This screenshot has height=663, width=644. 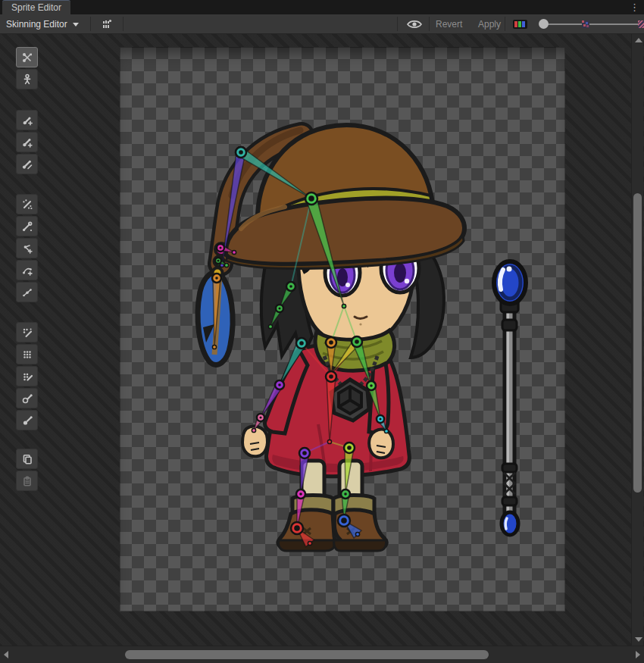 What do you see at coordinates (449, 24) in the screenshot?
I see `revert-button: Revert` at bounding box center [449, 24].